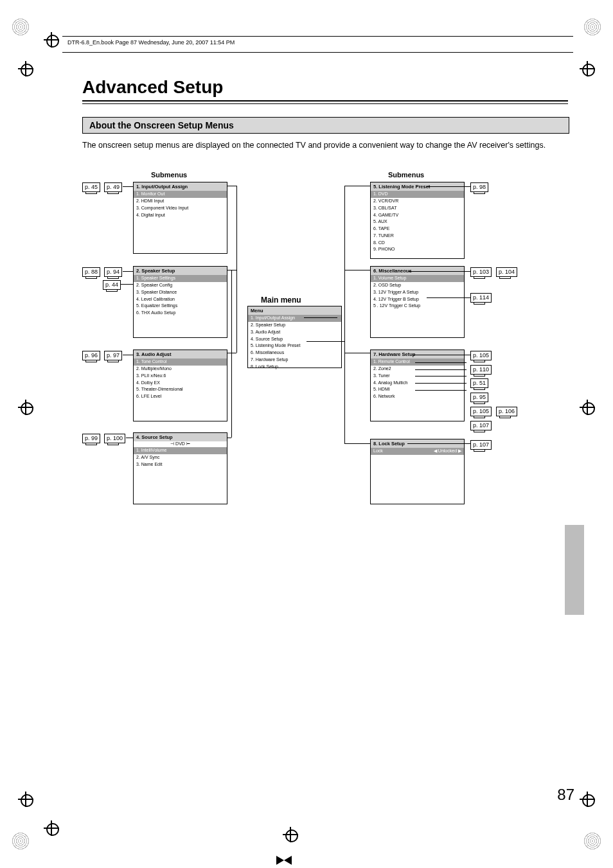  Describe the element at coordinates (180, 362) in the screenshot. I see `panel-item: 1. Tone Control` at that location.